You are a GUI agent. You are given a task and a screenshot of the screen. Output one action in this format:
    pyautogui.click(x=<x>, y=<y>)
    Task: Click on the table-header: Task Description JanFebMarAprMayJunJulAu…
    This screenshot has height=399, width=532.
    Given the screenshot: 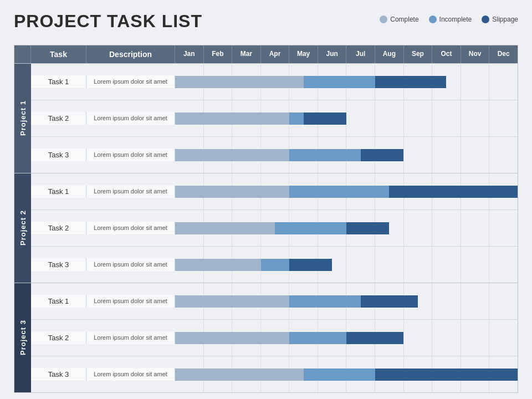 What is the action you would take?
    pyautogui.click(x=266, y=54)
    